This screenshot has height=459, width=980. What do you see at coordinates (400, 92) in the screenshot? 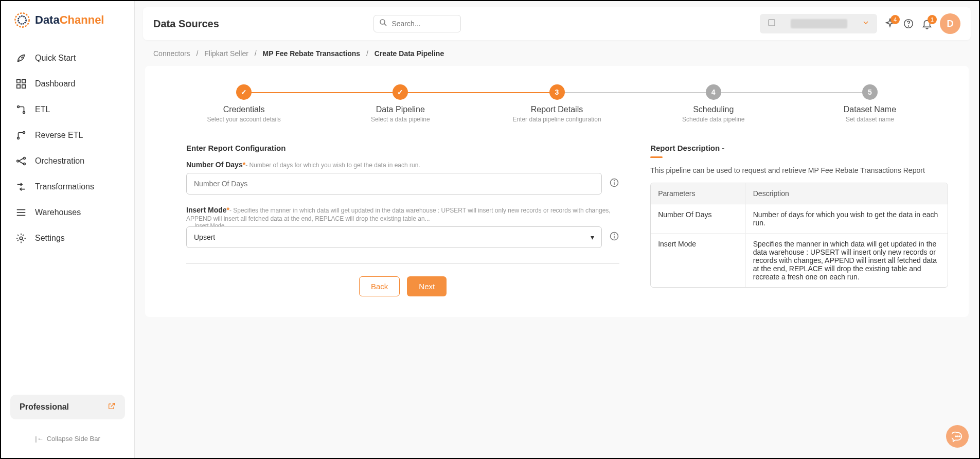
I see `step-check-icon: ✓` at bounding box center [400, 92].